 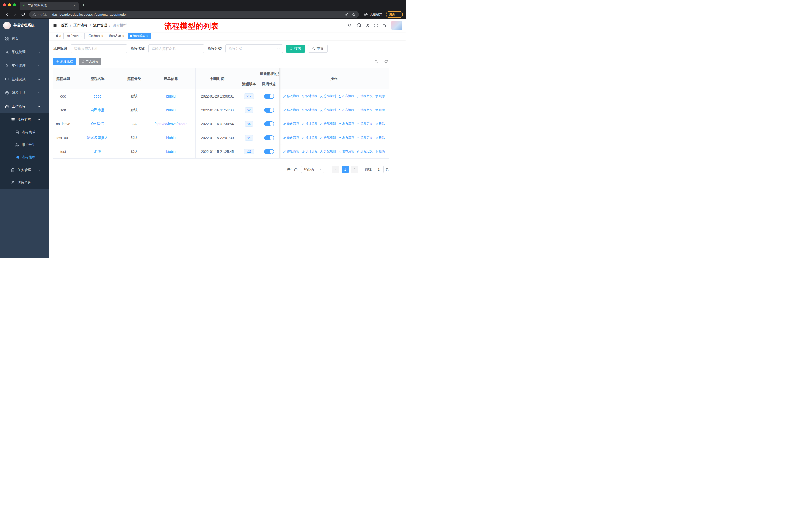 I want to click on browser-reload-button, so click(x=23, y=15).